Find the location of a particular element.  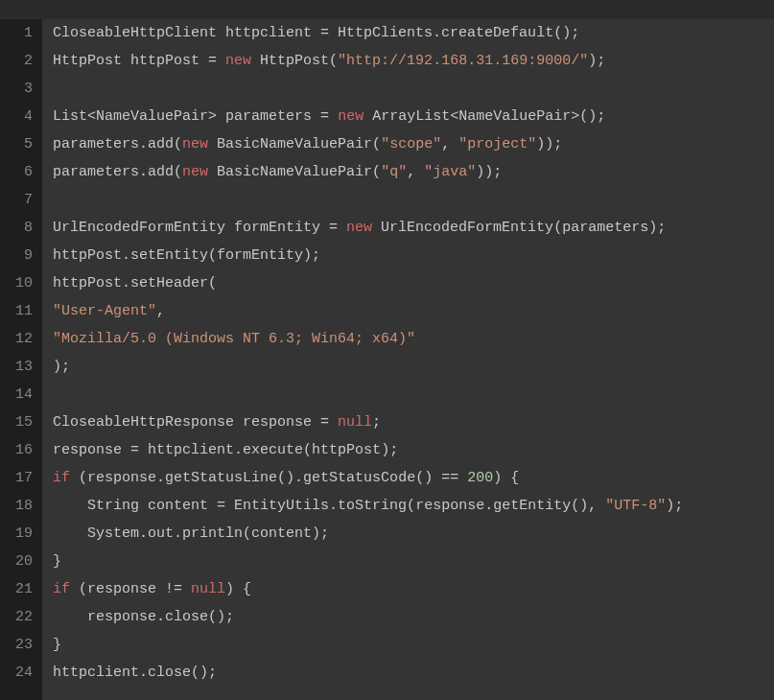

code-token: ArrayList is located at coordinates (407, 117).